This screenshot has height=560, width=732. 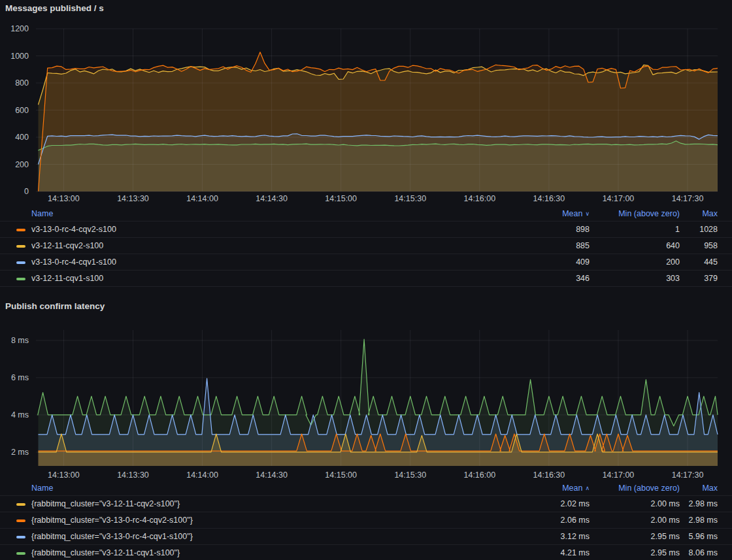 I want to click on legend-series-name: {rabbitmq_cluster="v3-12-11-cqv2-s100"}, so click(x=274, y=504).